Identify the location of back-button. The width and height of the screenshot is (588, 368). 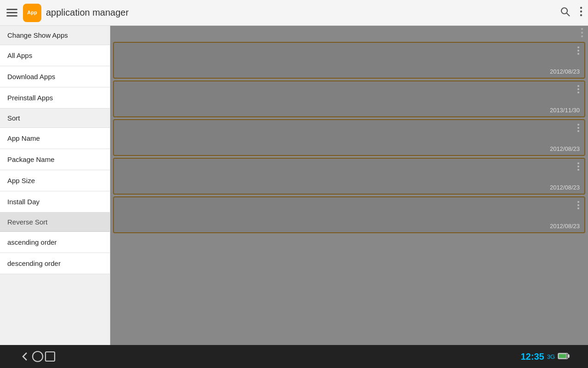
(25, 356).